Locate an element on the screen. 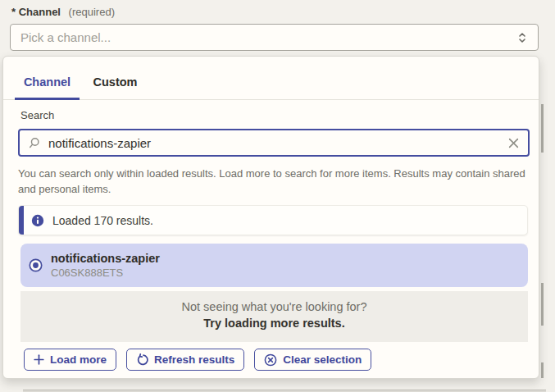 Image resolution: width=555 pixels, height=392 pixels. banner-accent-bar is located at coordinates (21, 220).